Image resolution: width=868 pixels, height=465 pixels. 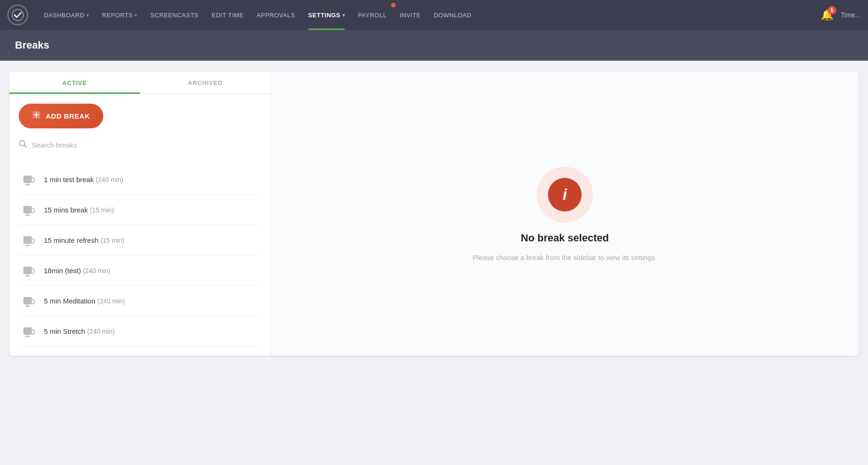 What do you see at coordinates (434, 45) in the screenshot?
I see `page-header: Breaks` at bounding box center [434, 45].